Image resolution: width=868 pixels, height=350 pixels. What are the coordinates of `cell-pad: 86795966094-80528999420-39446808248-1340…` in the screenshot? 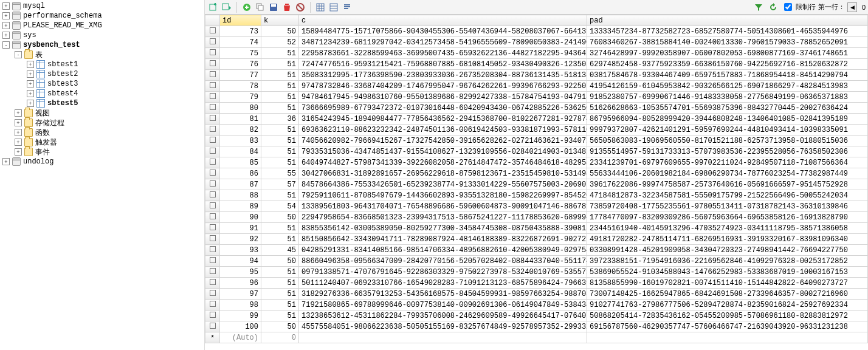 It's located at (728, 119).